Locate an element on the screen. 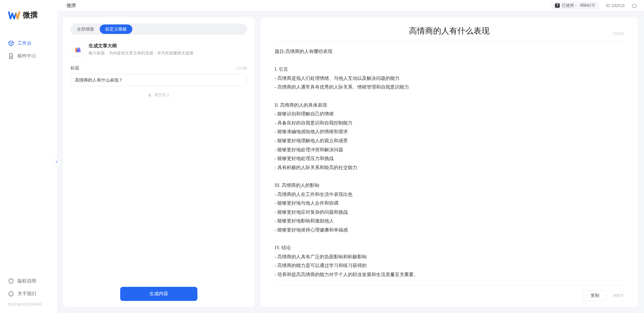  template-info: 生成文章大纲 输入标题，为你提供文章主体的灵感，并为其创建推文提纲 is located at coordinates (141, 50).